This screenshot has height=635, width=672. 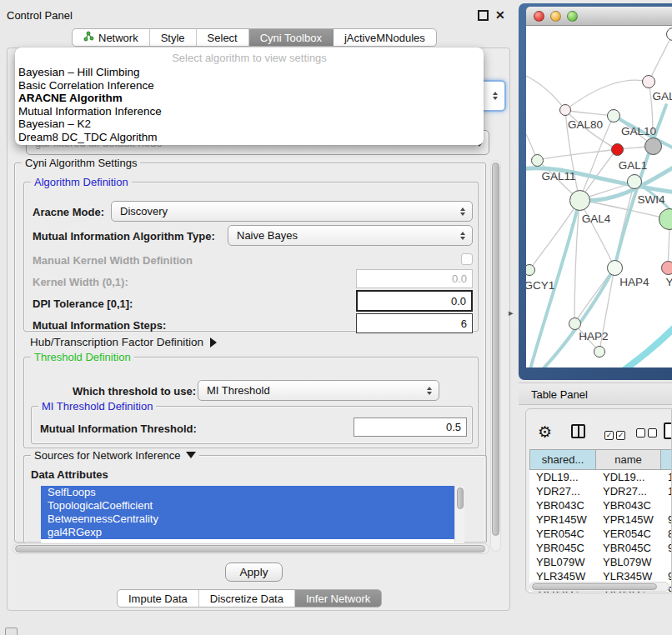 I want to click on kernel-width-field: 0.0, so click(x=414, y=278).